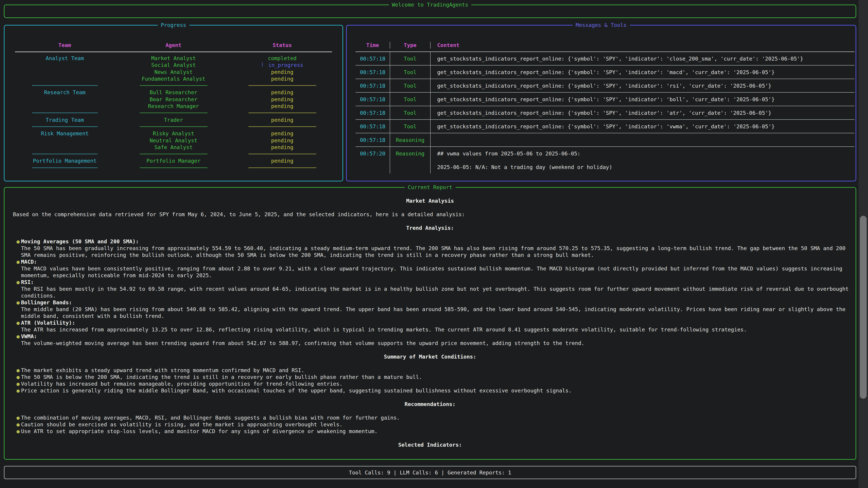  I want to click on report-heading: Market Analysis, so click(430, 201).